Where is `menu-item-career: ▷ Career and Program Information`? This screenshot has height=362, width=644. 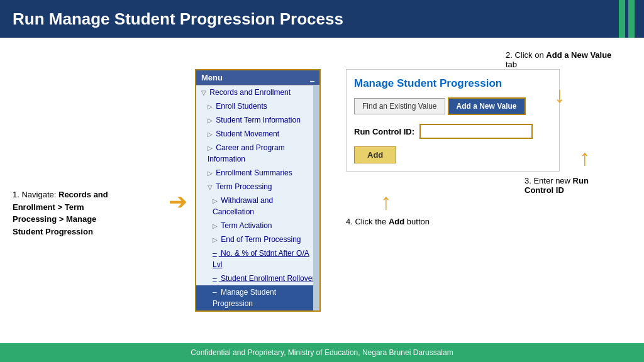 menu-item-career: ▷ Career and Program Information is located at coordinates (258, 153).